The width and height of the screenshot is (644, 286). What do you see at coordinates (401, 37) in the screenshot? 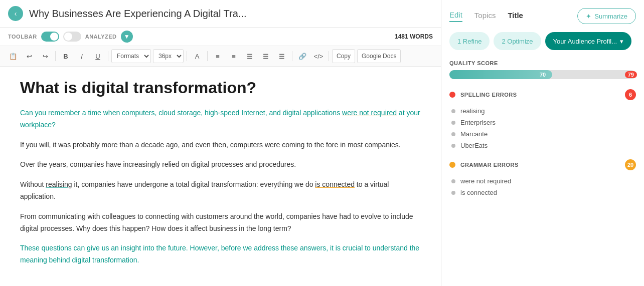
I see `word-count-number: 1481` at bounding box center [401, 37].